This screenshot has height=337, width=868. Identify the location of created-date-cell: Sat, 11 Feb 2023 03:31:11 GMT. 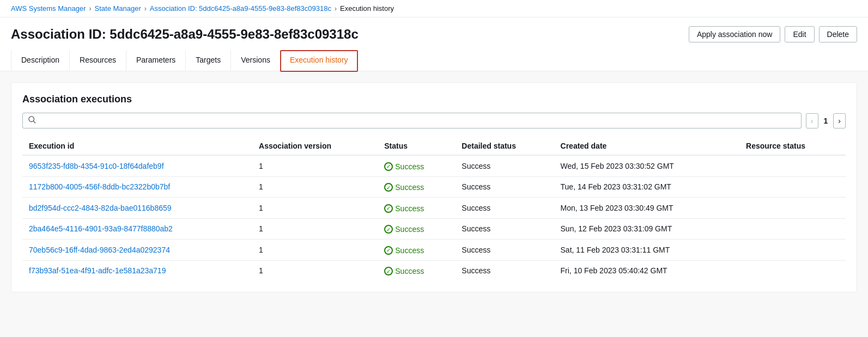
(647, 250).